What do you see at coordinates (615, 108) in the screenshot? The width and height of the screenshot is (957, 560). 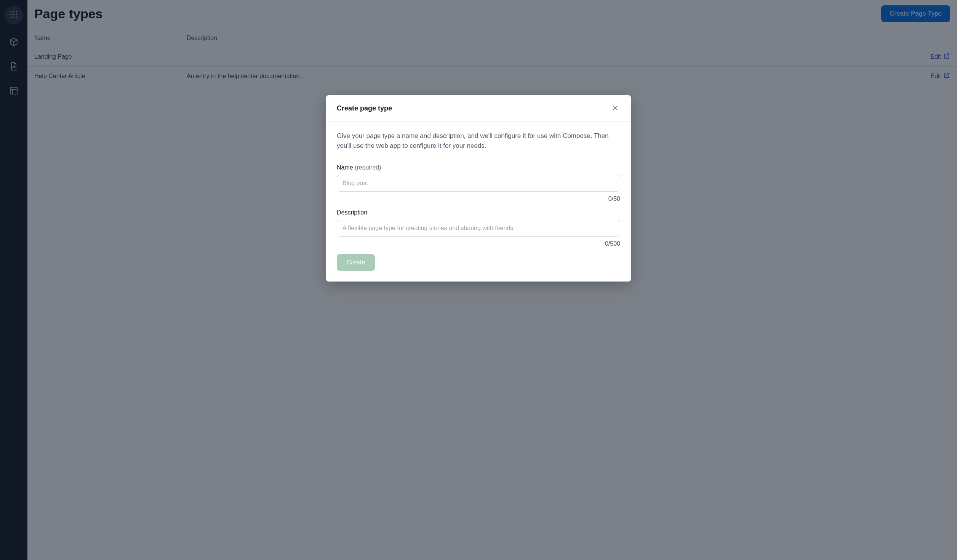 I see `close-button` at bounding box center [615, 108].